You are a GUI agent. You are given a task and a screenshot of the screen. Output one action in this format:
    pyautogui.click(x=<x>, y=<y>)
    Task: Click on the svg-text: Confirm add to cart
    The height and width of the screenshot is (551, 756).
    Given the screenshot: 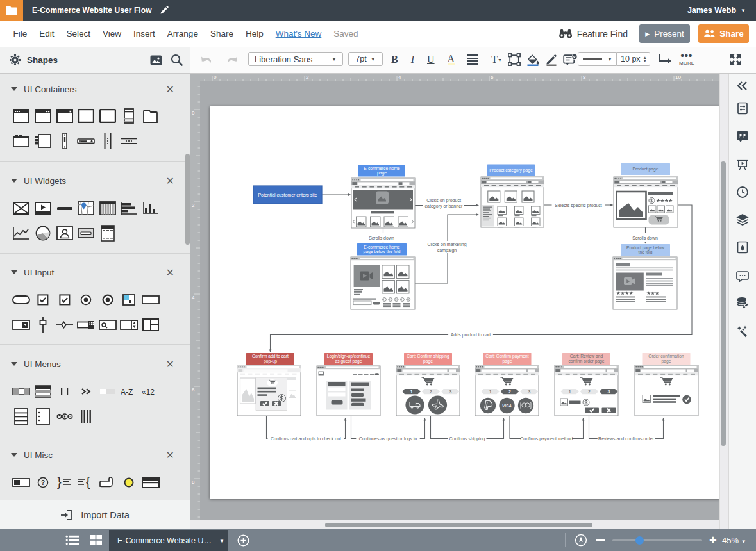 What is the action you would take?
    pyautogui.click(x=271, y=356)
    